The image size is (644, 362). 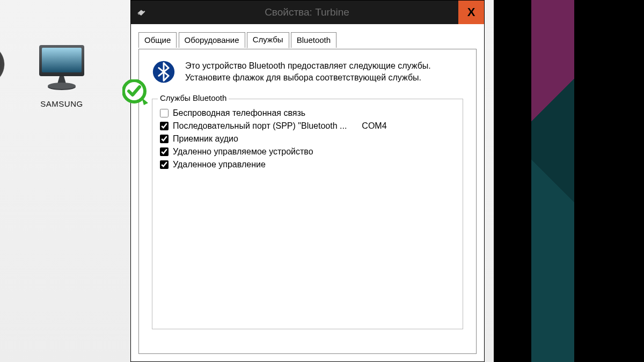 I want to click on service-label: Беспроводная телефонная связь, so click(x=239, y=113).